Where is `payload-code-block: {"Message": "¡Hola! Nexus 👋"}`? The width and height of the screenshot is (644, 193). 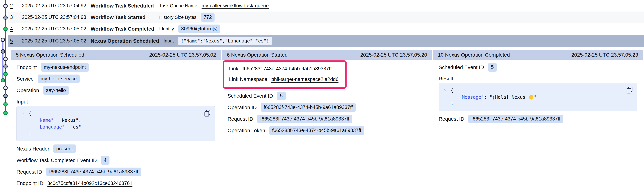
payload-code-block: {"Message": "¡Hola! Nexus 👋"} is located at coordinates (538, 97).